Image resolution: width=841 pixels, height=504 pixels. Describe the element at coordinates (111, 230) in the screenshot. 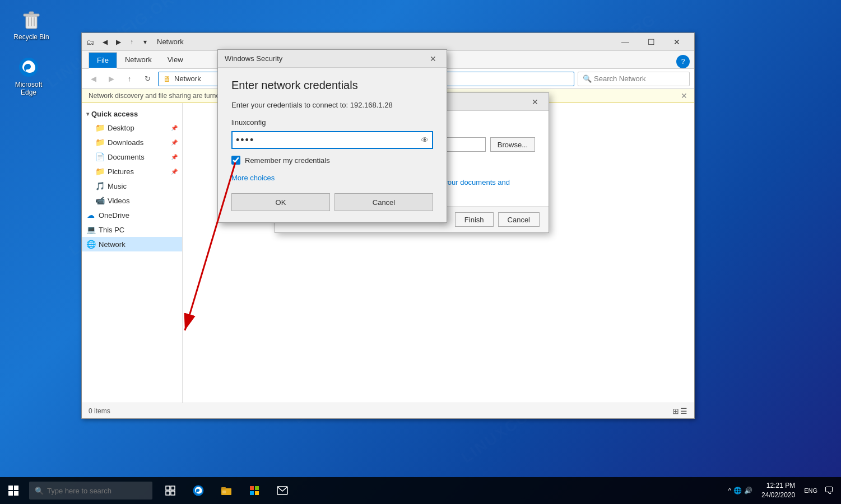

I see `sidebar-this-pc-label: This PC` at that location.